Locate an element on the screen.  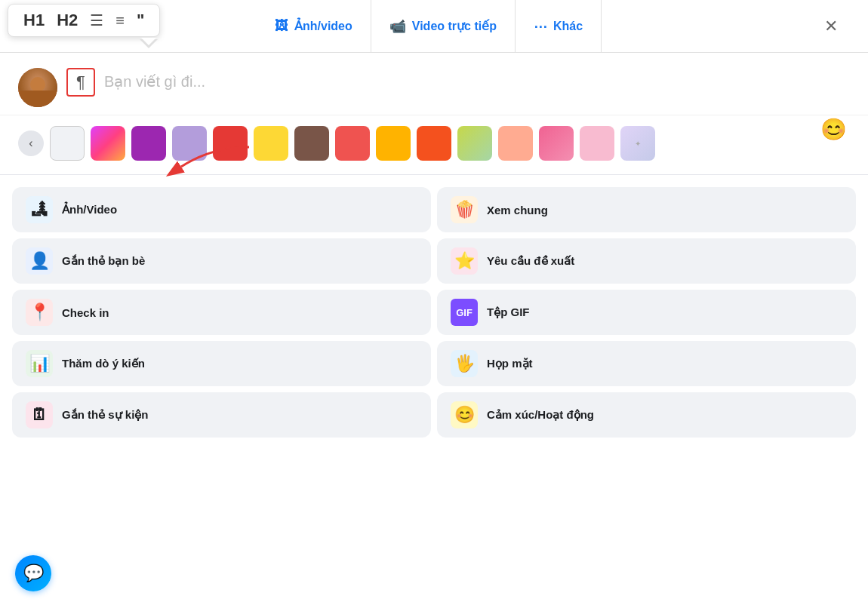
event-icon: 🗓 is located at coordinates (39, 415).